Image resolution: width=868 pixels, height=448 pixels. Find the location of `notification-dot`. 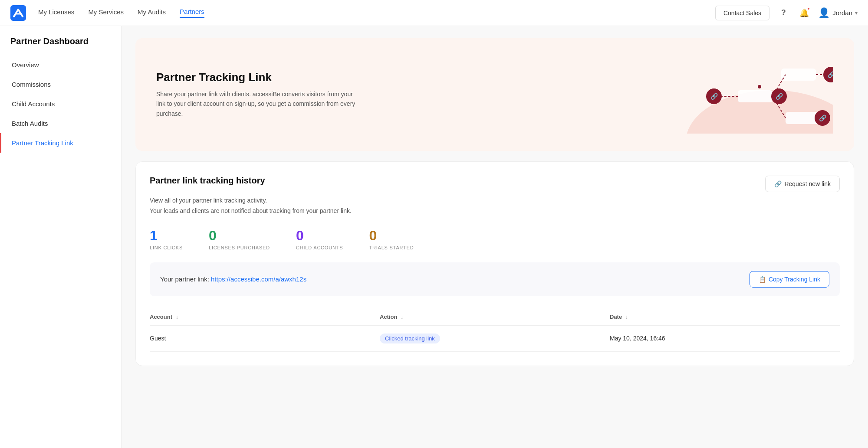

notification-dot is located at coordinates (809, 9).